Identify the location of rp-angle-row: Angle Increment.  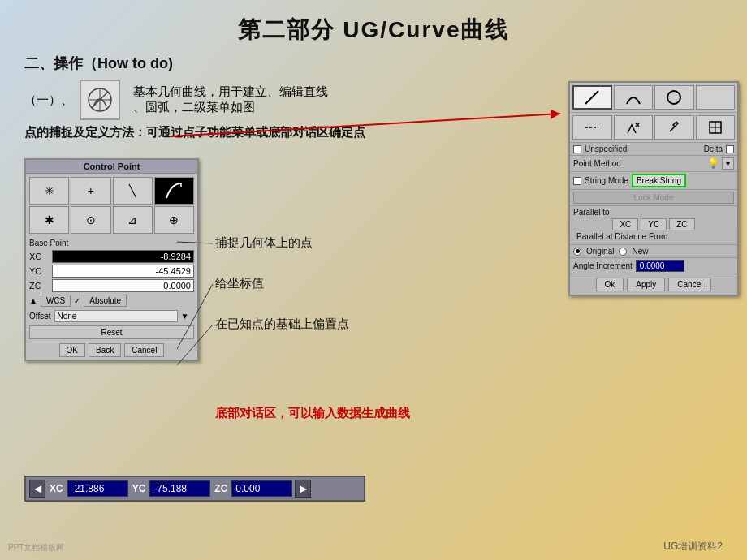
(654, 265).